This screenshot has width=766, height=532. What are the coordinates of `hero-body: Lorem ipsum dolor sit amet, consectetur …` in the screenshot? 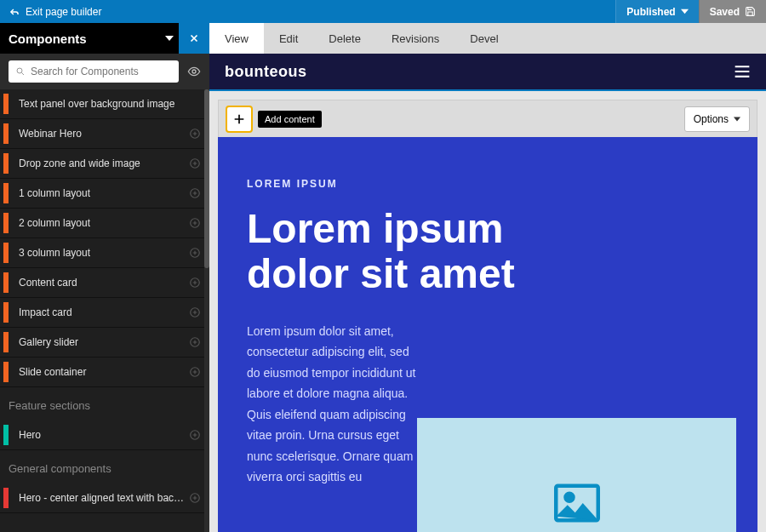 It's located at (332, 404).